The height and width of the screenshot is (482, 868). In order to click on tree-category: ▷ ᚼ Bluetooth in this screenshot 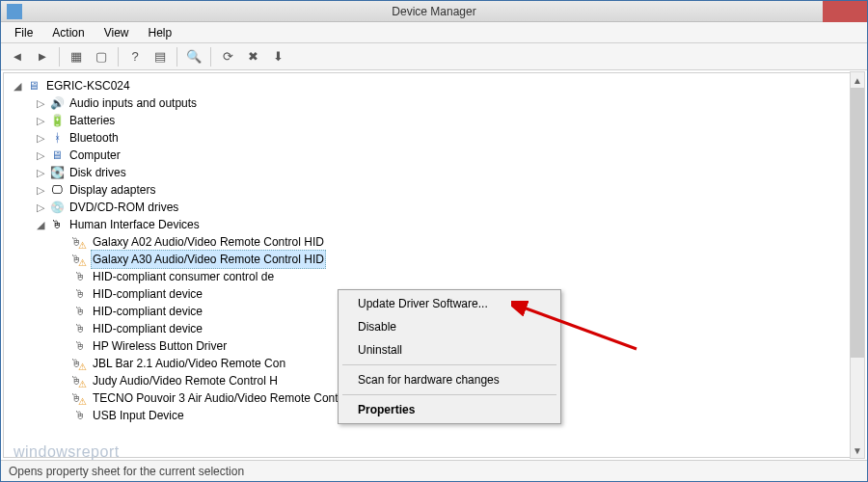, I will do `click(434, 138)`.